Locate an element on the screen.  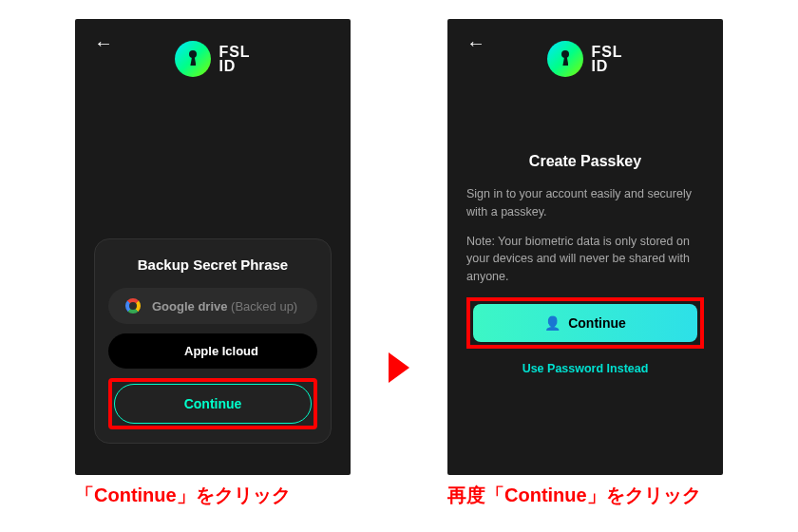
continue-highlight: 👤 Continue is located at coordinates (585, 323).